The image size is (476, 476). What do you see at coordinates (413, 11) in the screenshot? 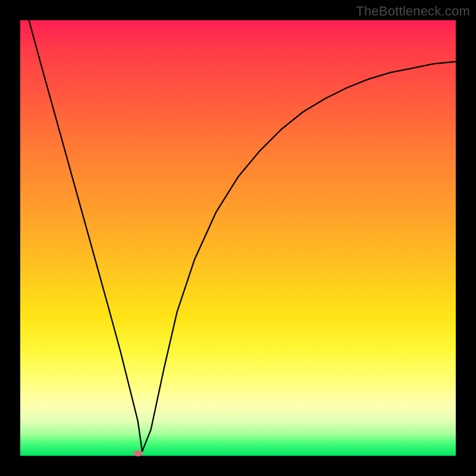
I see `watermark-text: TheBottleneck.com` at bounding box center [413, 11].